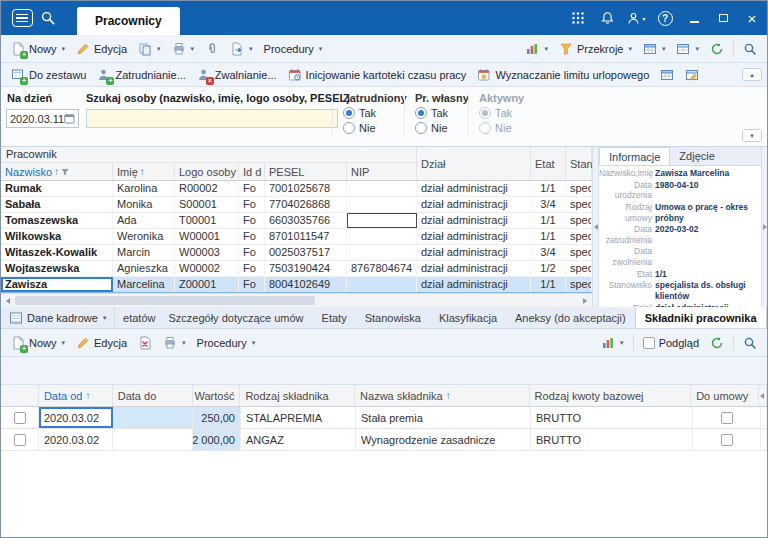  I want to click on na-dzien-date-field: 2020.03.11, so click(42, 118).